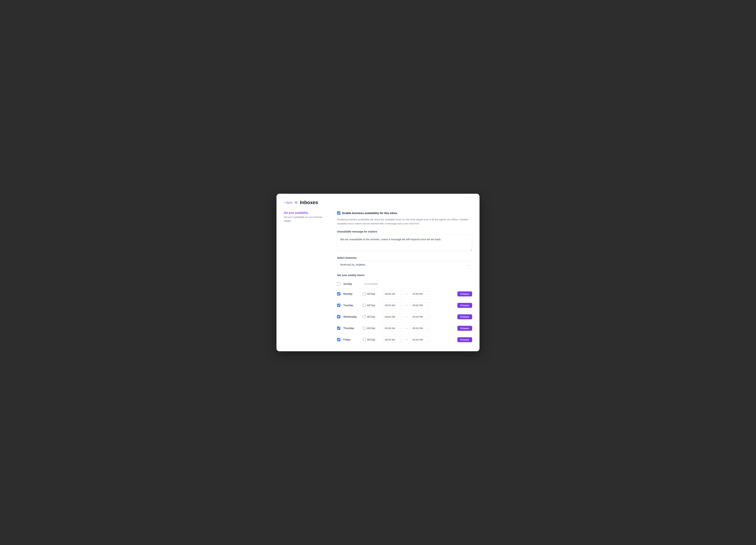 The image size is (756, 545). Describe the element at coordinates (371, 284) in the screenshot. I see `sunday-unavailable-badge: Unavailable` at that location.